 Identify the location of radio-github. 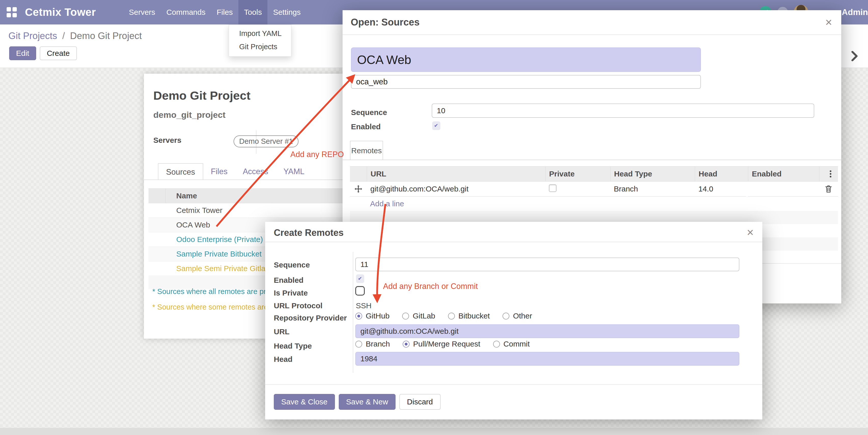
(359, 316).